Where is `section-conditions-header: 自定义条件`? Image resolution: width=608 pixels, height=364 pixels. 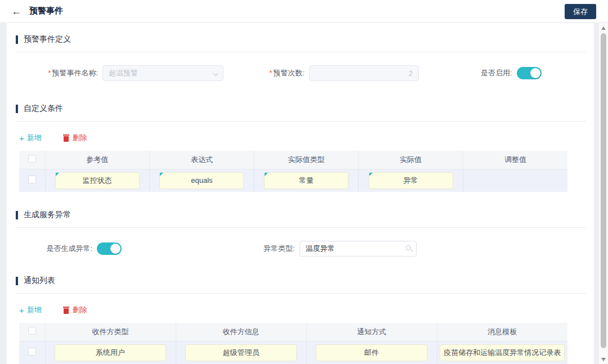
section-conditions-header: 自定义条件 is located at coordinates (301, 109).